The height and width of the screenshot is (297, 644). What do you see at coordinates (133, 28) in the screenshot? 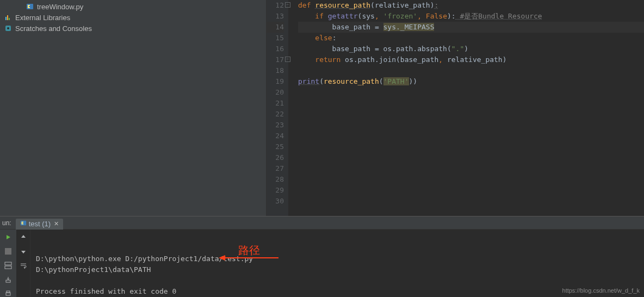
I see `tree-item-scratches: Scratches and Consoles` at bounding box center [133, 28].